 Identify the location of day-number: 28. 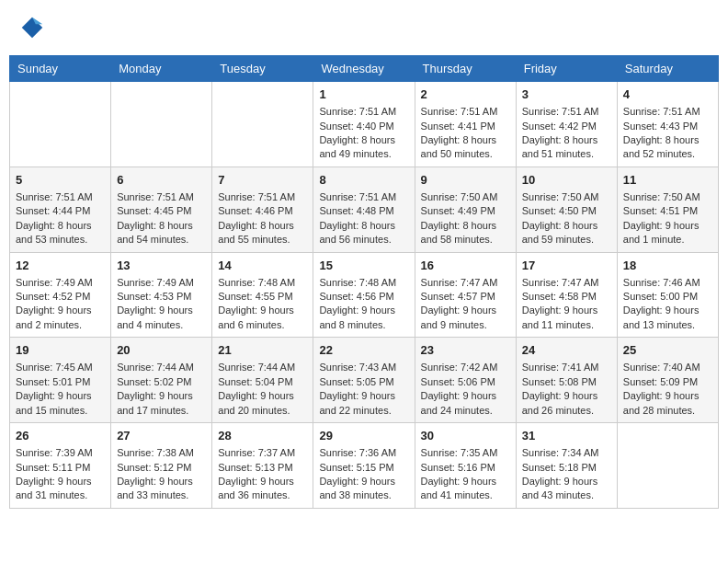
(263, 436).